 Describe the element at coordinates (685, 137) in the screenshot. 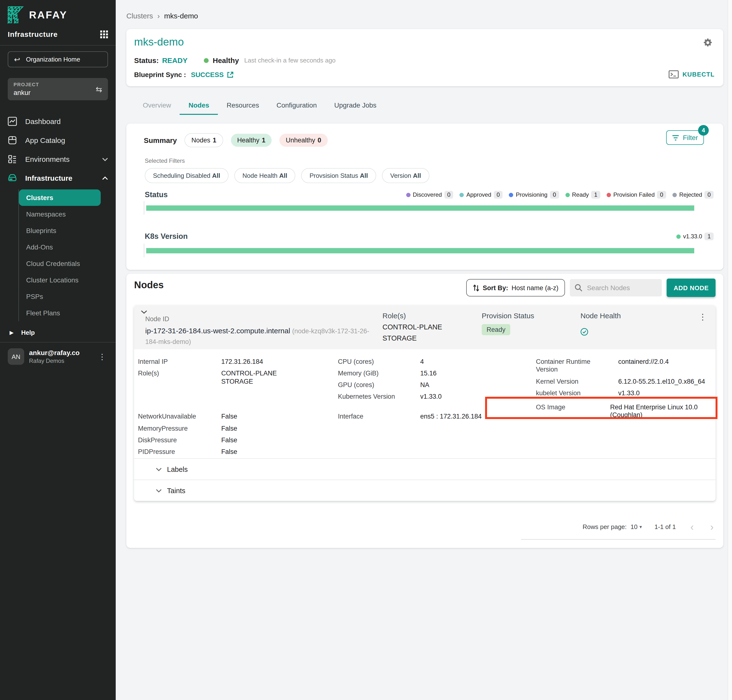

I see `filter-button: Filter 4` at that location.